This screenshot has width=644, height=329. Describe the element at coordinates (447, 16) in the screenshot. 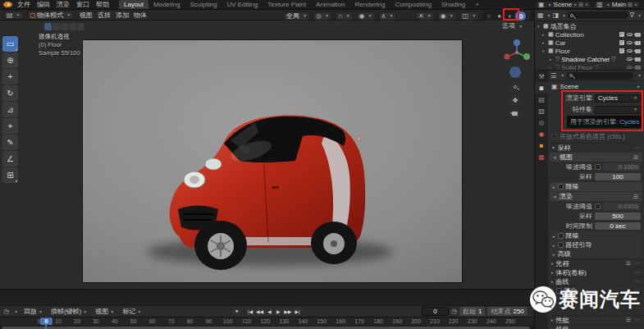

I see `viewport-display-toggle: ◉▼` at that location.